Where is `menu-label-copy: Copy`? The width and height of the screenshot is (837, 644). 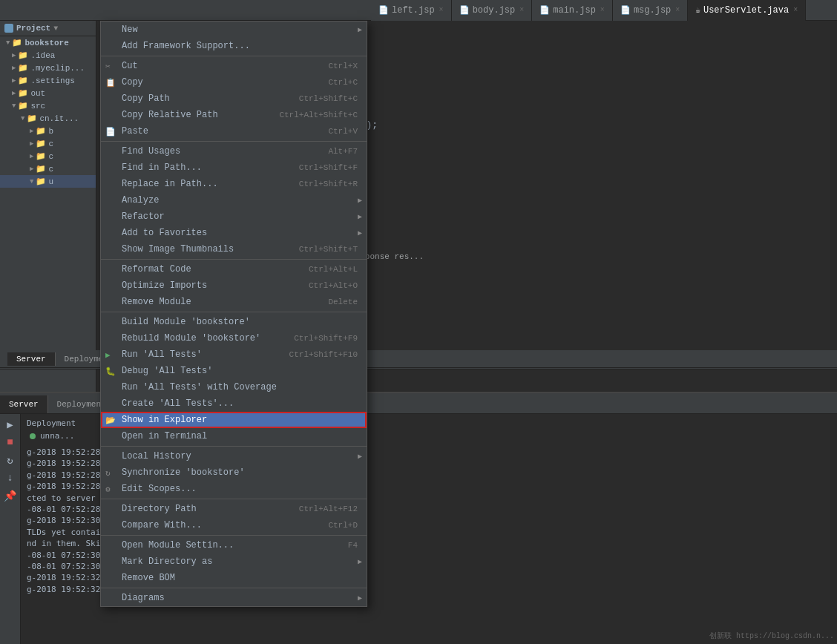
menu-label-copy: Copy is located at coordinates (132, 82).